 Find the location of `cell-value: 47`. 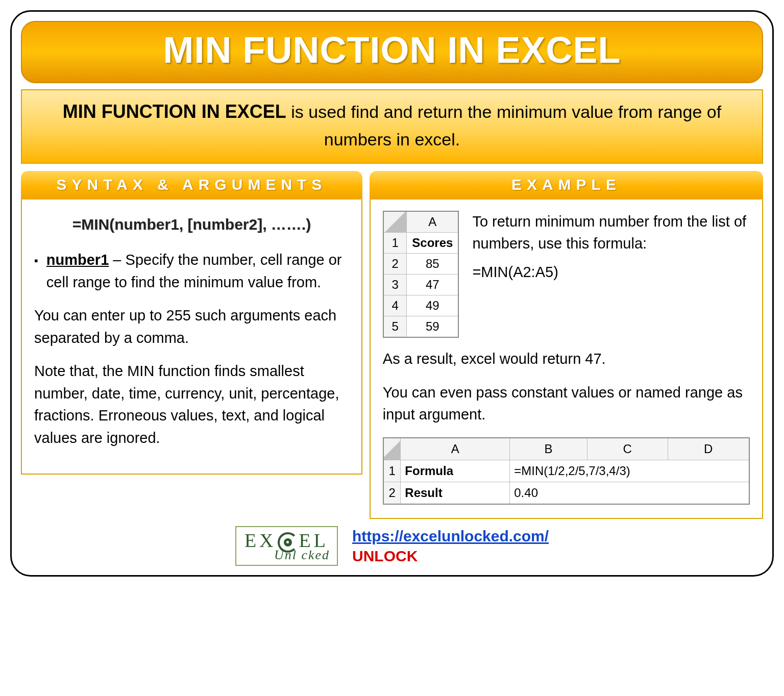

cell-value: 47 is located at coordinates (433, 285).